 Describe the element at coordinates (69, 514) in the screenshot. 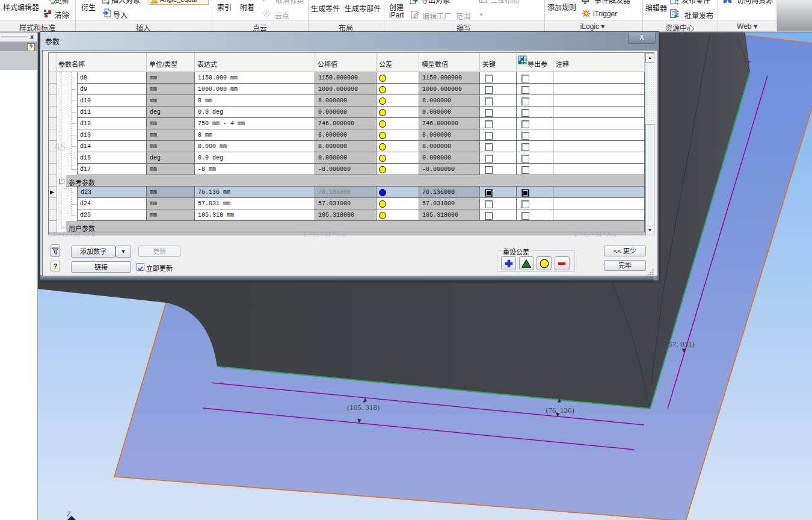

I see `svg-text: Z` at that location.